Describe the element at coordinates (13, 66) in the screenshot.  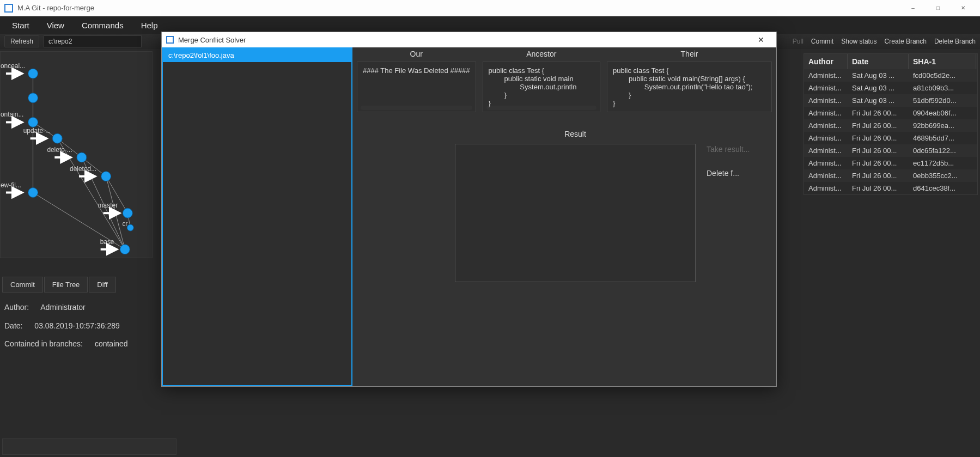
I see `graph-label: onceal...` at that location.